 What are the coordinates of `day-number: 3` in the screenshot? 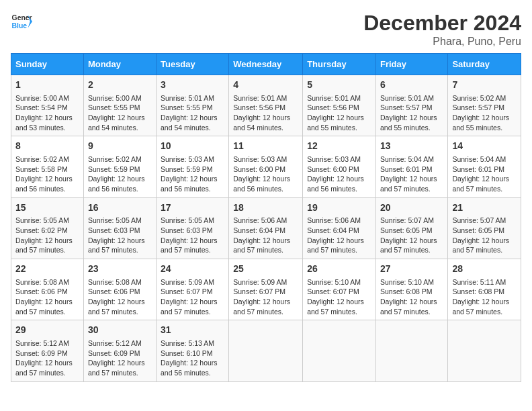 It's located at (192, 85).